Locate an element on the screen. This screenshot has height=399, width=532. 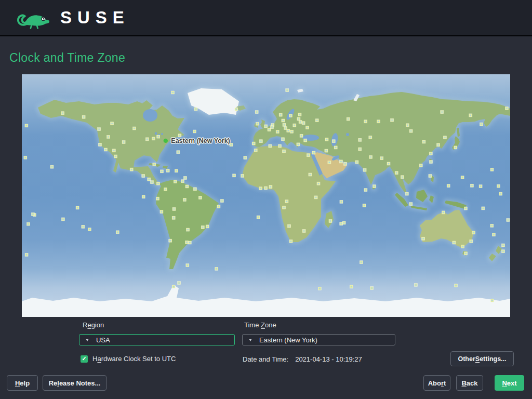
suse-chameleon-icon is located at coordinates (34, 18).